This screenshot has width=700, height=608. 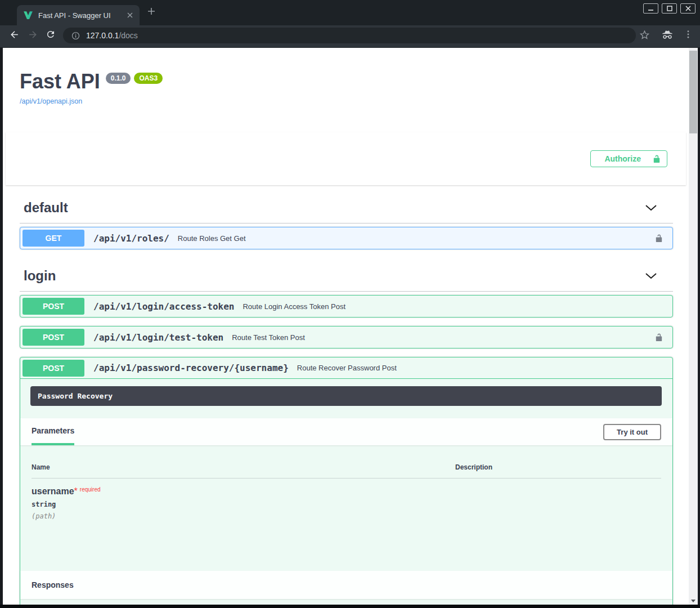 I want to click on url-path: /docs, so click(x=128, y=35).